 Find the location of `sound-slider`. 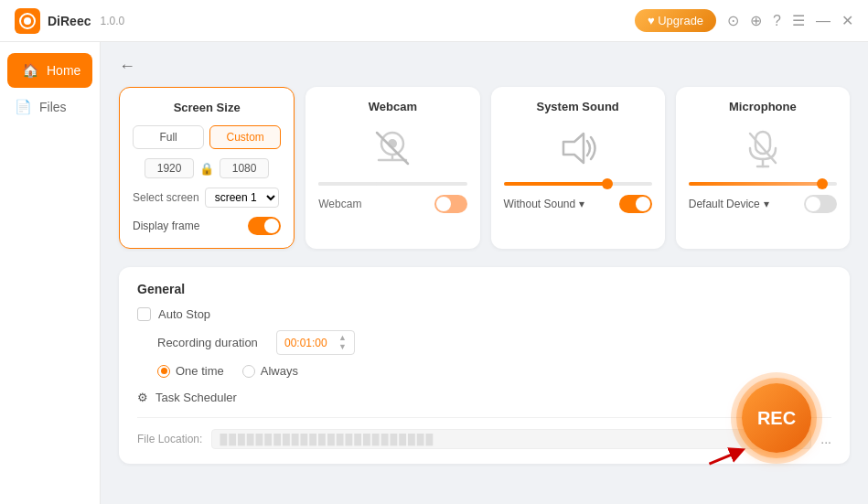

sound-slider is located at coordinates (578, 184).